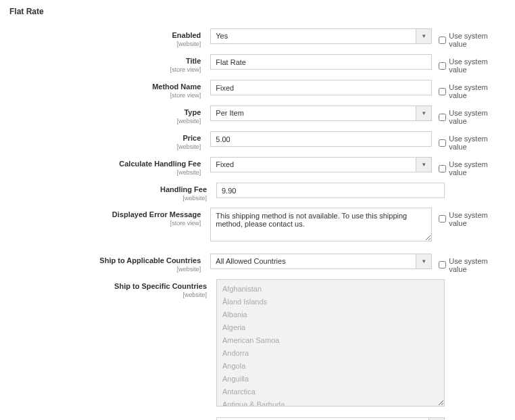 The height and width of the screenshot is (420, 515). What do you see at coordinates (258, 64) in the screenshot?
I see `row-title: Title [store view] Use system value` at bounding box center [258, 64].